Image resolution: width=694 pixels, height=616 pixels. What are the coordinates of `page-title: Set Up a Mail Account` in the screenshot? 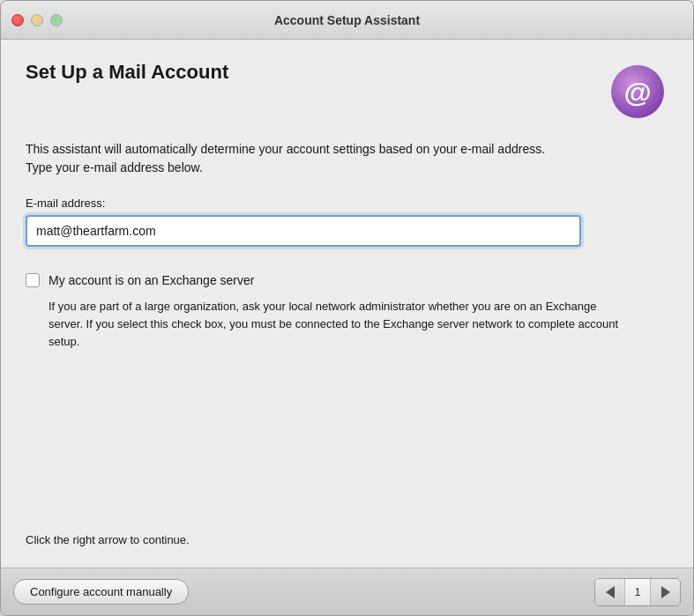 It's located at (127, 72).